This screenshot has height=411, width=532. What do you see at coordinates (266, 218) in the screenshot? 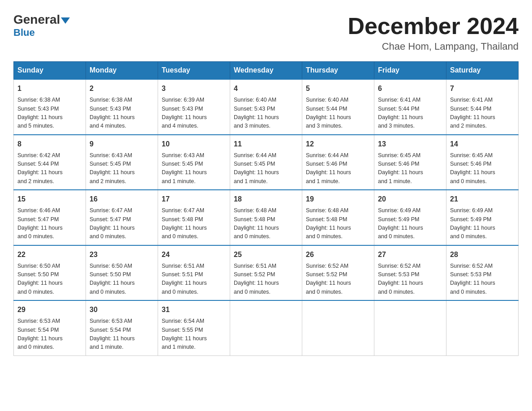
I see `calendar-week-row: 15Sunrise: 6:46 AMSunset: 5:47 PMDayligh…` at bounding box center [266, 218].